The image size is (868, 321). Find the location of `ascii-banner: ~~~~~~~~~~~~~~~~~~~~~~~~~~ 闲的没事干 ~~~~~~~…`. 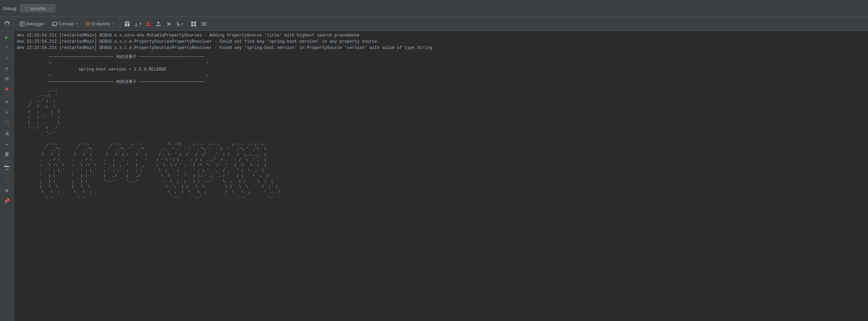

ascii-banner: ~~~~~~~~~~~~~~~~~~~~~~~~~~ 闲的没事干 ~~~~~~~… is located at coordinates (441, 69).